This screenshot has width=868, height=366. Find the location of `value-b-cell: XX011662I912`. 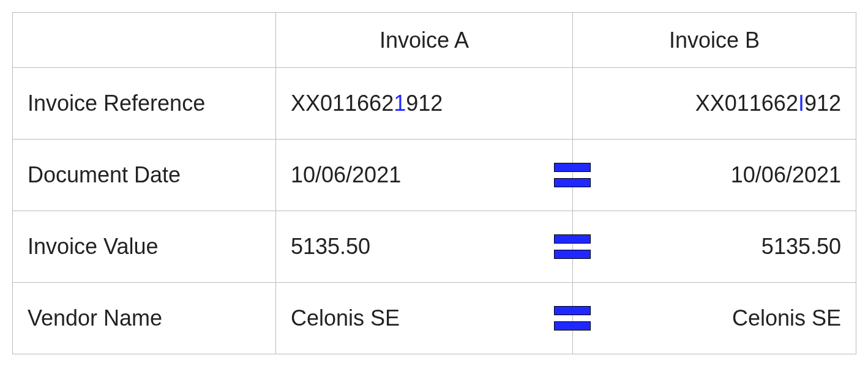

value-b-cell: XX011662I912 is located at coordinates (715, 104).